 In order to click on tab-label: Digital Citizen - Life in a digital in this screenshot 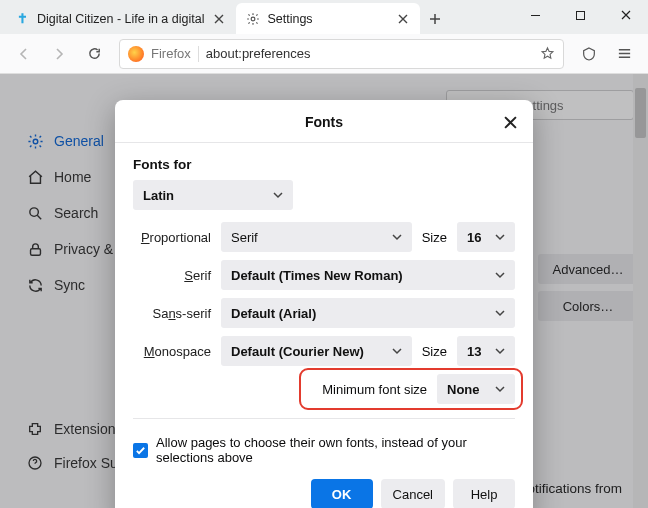, I will do `click(120, 19)`.